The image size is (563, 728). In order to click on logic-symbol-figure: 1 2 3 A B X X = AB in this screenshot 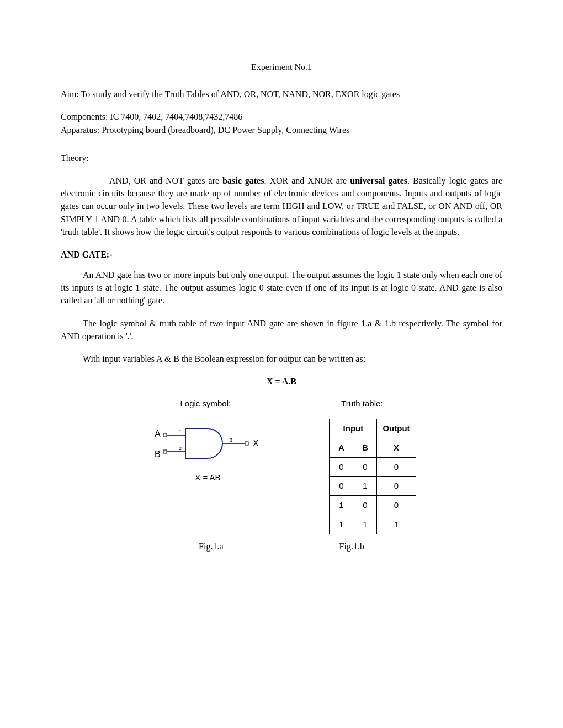, I will do `click(208, 477)`.